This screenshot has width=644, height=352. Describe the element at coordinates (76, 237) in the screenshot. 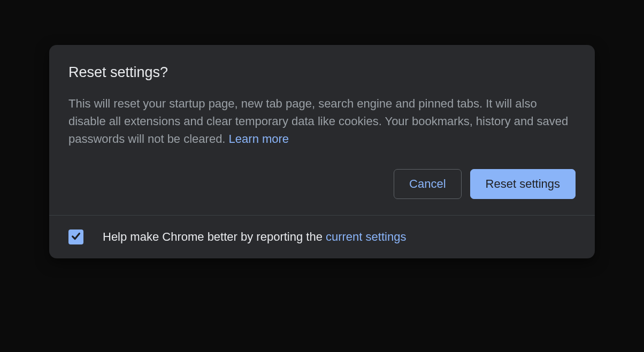

I see `report-settings-checkbox` at that location.